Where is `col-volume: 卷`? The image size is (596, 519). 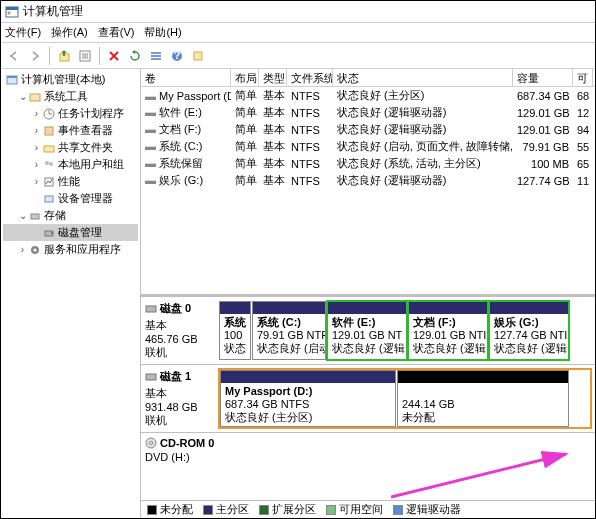 col-volume: 卷 is located at coordinates (186, 78).